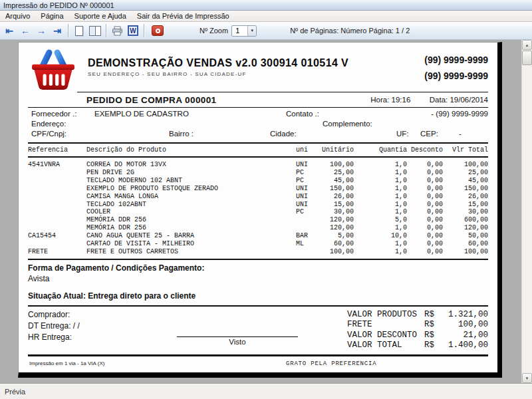  Describe the element at coordinates (95, 31) in the screenshot. I see `two-page-icon` at that location.